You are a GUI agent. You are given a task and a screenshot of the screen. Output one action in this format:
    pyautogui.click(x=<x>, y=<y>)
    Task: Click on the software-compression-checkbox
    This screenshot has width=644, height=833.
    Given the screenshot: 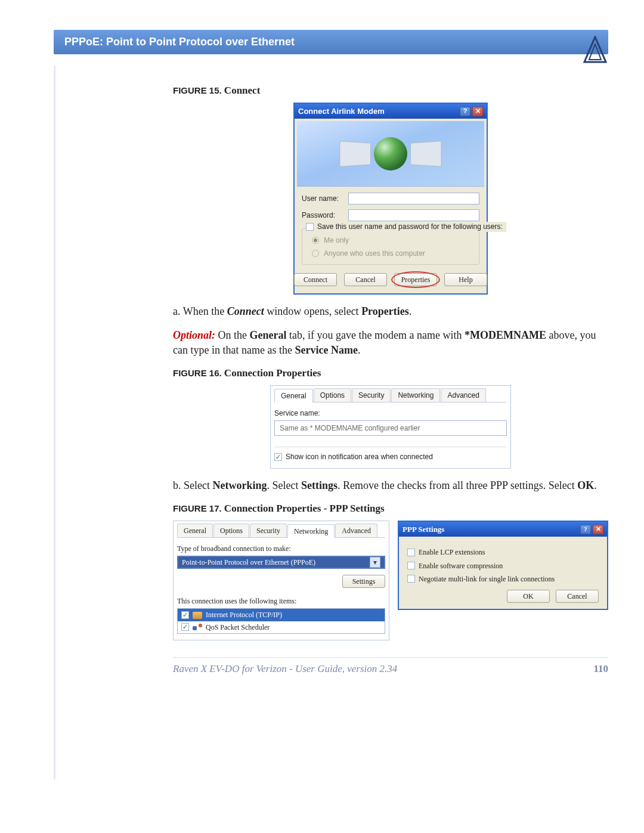 What is the action you would take?
    pyautogui.click(x=411, y=565)
    